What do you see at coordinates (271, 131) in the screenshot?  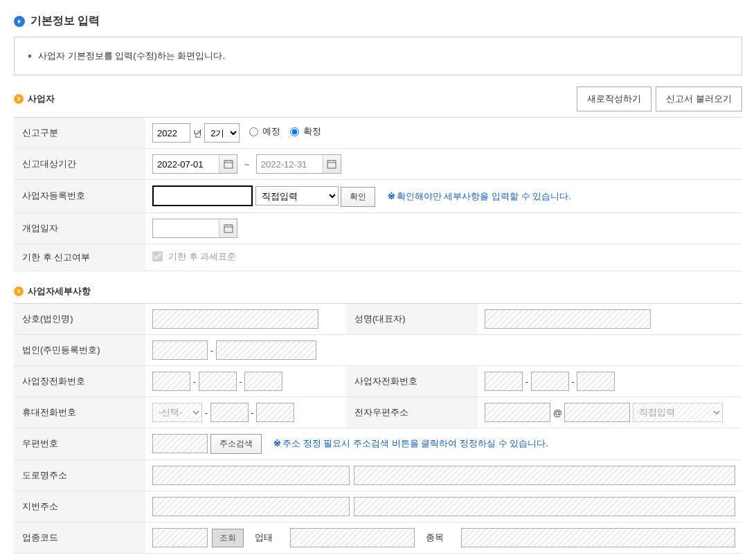 I see `radio-scheduled-label: 예정` at bounding box center [271, 131].